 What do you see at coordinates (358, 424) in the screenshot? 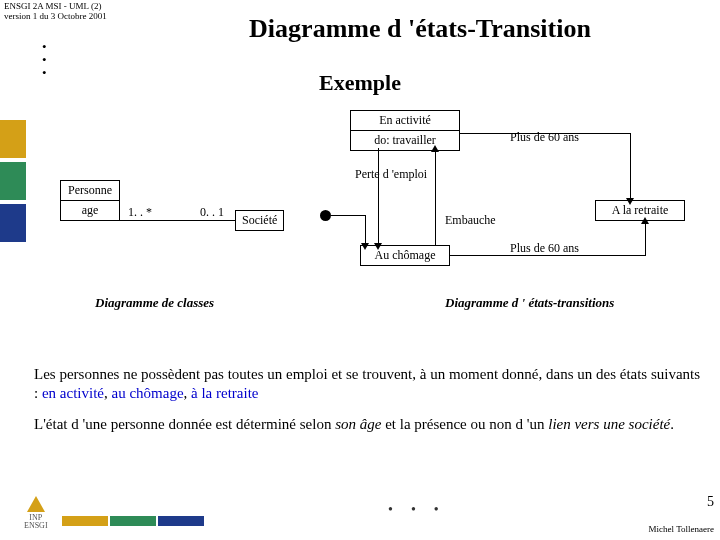
I see `p2-b: son âge` at bounding box center [358, 424].